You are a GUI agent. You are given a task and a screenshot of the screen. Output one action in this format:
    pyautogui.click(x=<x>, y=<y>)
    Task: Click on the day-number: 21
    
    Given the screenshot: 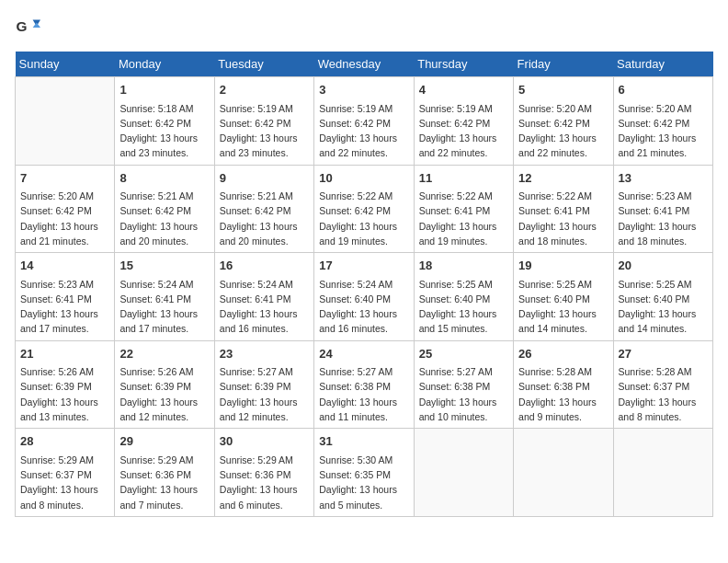 What is the action you would take?
    pyautogui.click(x=64, y=354)
    